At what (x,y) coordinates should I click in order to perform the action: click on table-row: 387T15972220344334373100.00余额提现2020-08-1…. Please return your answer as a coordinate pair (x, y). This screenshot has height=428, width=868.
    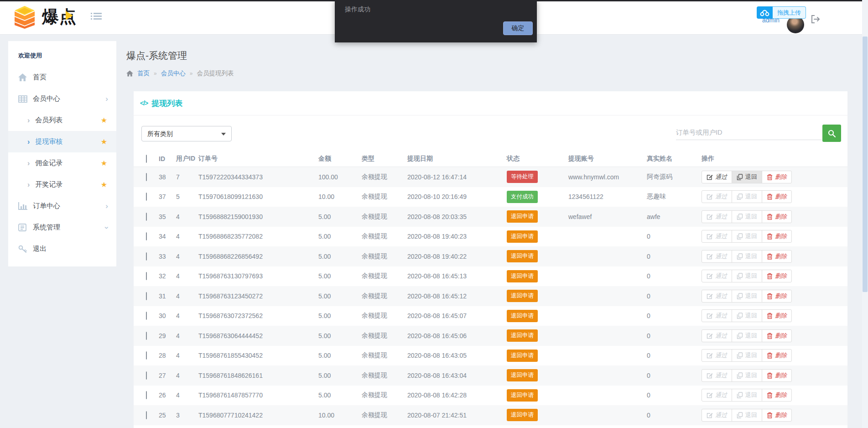
    Looking at the image, I should click on (491, 177).